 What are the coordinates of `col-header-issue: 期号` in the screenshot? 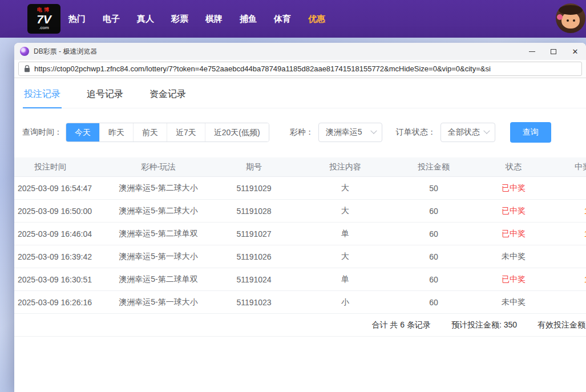 It's located at (254, 167).